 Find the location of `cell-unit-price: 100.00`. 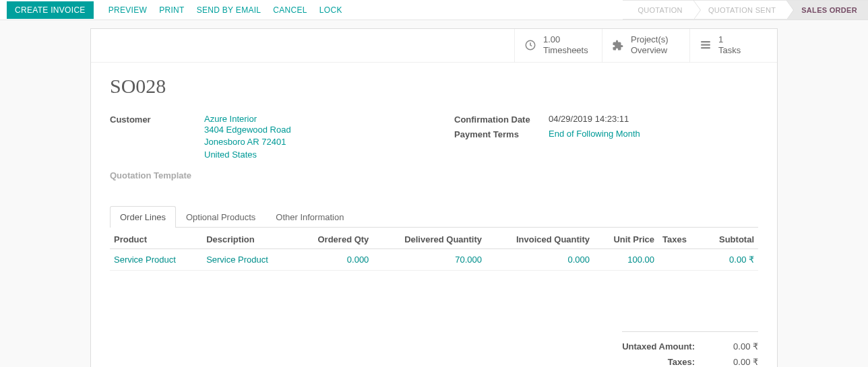

cell-unit-price: 100.00 is located at coordinates (626, 260).